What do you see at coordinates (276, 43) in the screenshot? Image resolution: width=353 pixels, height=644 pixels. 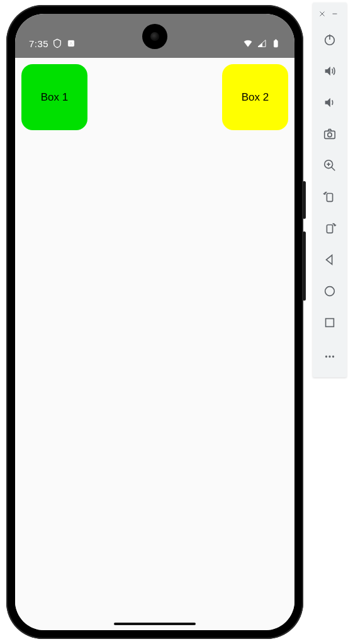 I see `battery-icon` at bounding box center [276, 43].